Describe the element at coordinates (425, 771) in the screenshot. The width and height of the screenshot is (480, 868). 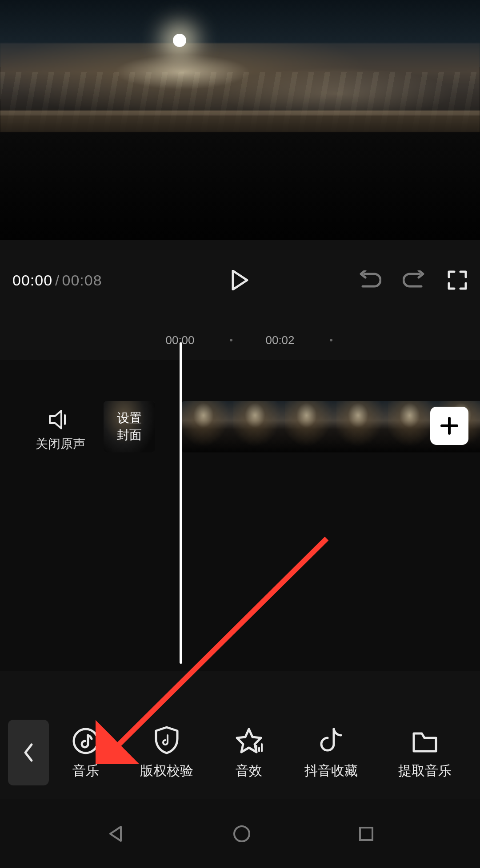
I see `toolbar-label: 提取音乐` at that location.